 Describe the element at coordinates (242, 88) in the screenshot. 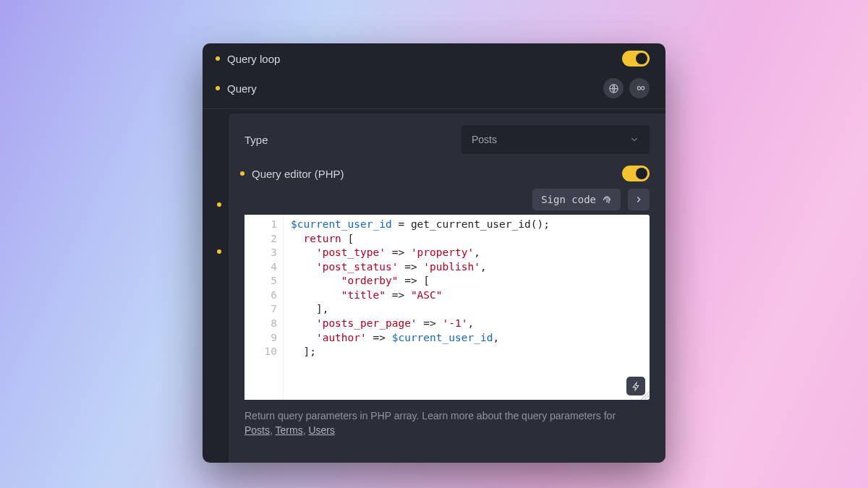

I see `query-label: Query` at that location.